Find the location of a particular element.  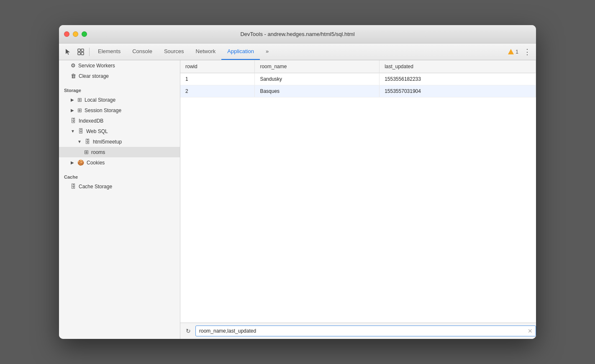

cursor-icon is located at coordinates (68, 52).